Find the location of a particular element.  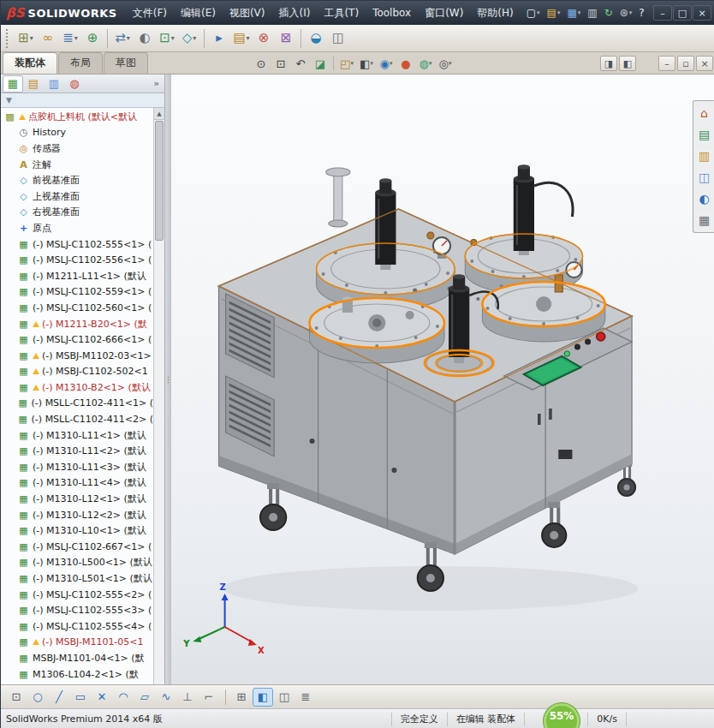

featuremanager-tab-icon: ▦ is located at coordinates (13, 84).